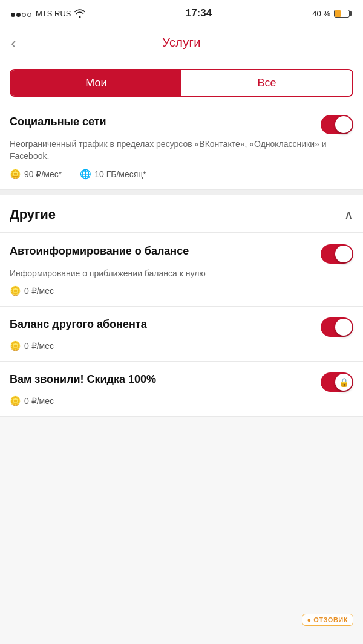  I want to click on service-meta: 🪙 90 ₽/мес* 🌐 10 ГБ/месяц*, so click(182, 174).